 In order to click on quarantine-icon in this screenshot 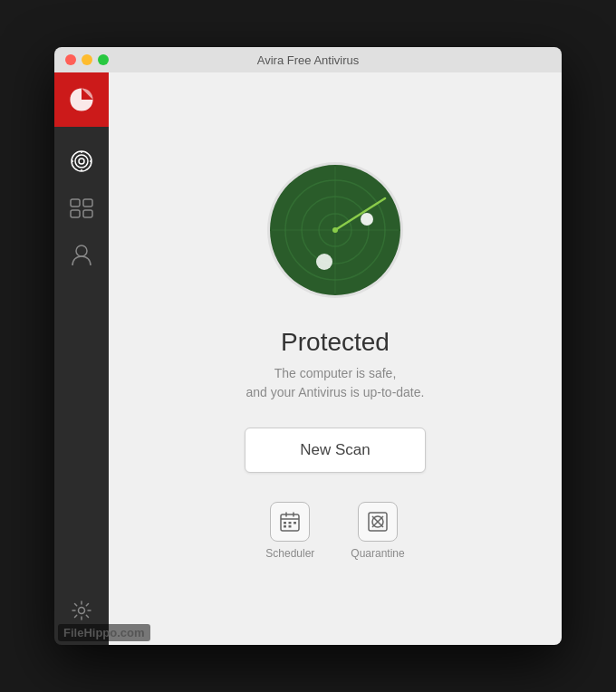, I will do `click(378, 522)`.